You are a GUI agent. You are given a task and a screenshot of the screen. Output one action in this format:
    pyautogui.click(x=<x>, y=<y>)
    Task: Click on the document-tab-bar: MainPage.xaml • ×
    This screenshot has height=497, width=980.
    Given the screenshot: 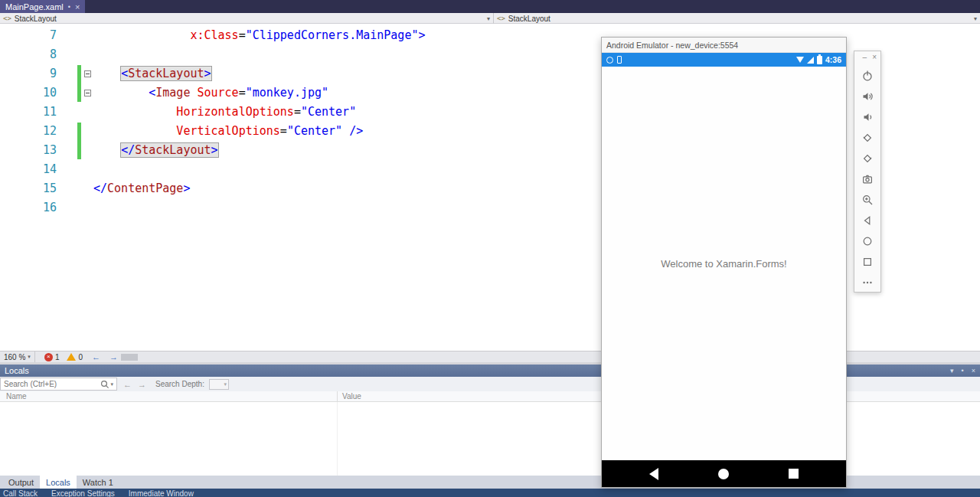 What is the action you would take?
    pyautogui.click(x=490, y=6)
    